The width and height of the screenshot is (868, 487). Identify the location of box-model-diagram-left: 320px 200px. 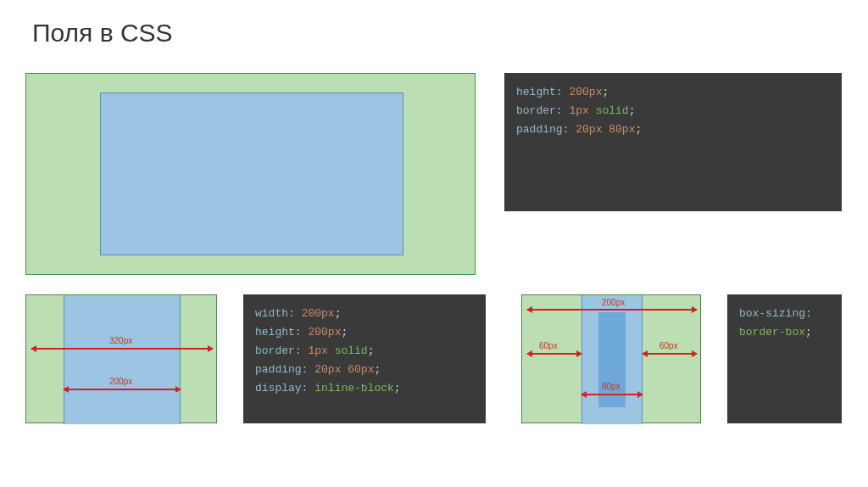
(121, 359).